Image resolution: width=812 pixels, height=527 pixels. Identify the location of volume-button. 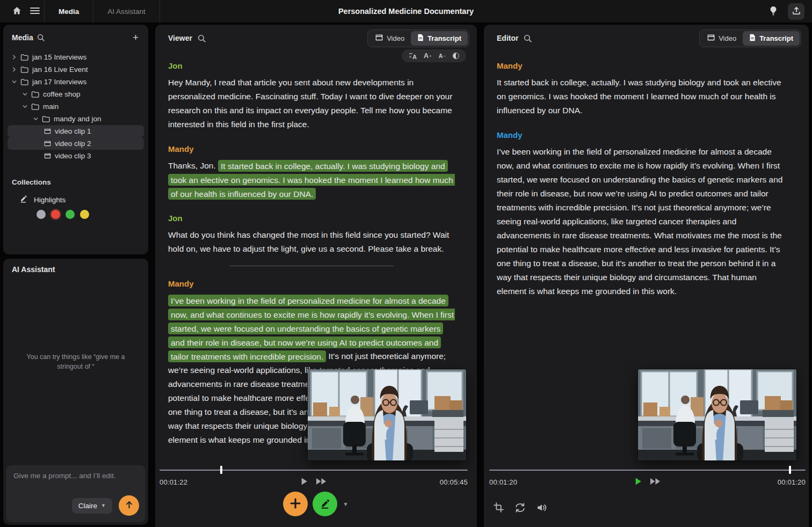
(542, 509).